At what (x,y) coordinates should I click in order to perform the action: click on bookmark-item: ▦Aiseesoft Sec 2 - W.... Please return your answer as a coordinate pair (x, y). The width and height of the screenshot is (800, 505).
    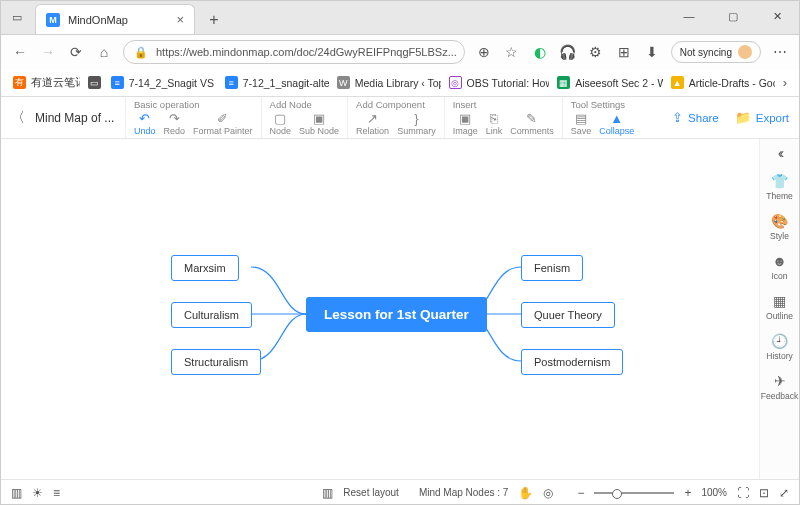
    Looking at the image, I should click on (608, 82).